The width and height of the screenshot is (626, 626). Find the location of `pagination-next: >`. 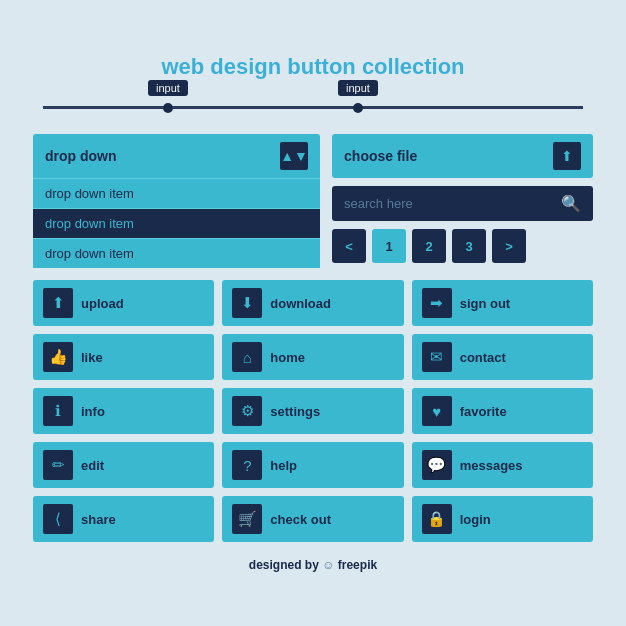

pagination-next: > is located at coordinates (509, 246).